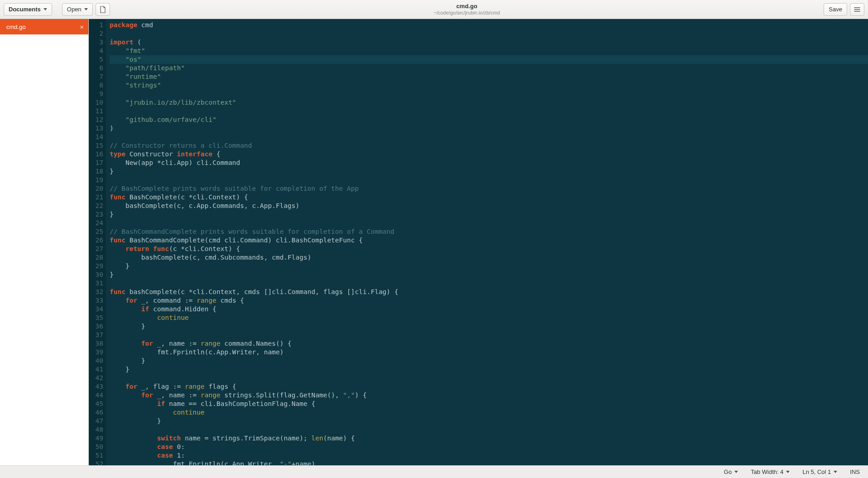 This screenshot has width=868, height=478. Describe the element at coordinates (96, 34) in the screenshot. I see `line-number: 2` at that location.